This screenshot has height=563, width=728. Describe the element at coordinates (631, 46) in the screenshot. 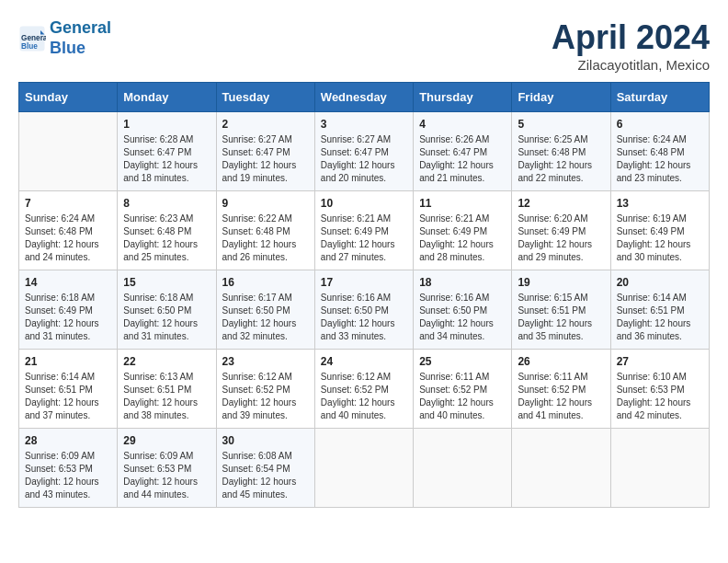

I see `title-area: April 2024 Zilacayotitlan, Mexico` at that location.